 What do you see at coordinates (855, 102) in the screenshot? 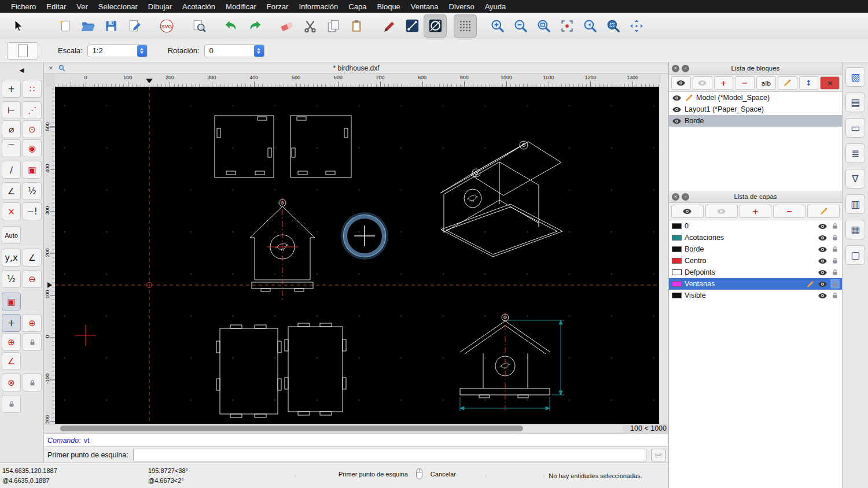
I see `panel-library-browser-button: ▤` at bounding box center [855, 102].